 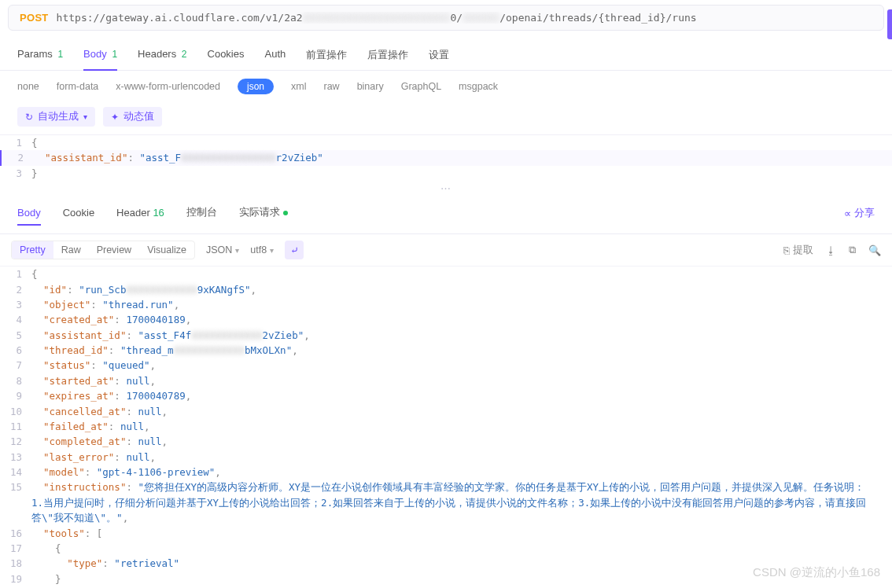 I want to click on body-type-binary: binary, so click(x=370, y=86).